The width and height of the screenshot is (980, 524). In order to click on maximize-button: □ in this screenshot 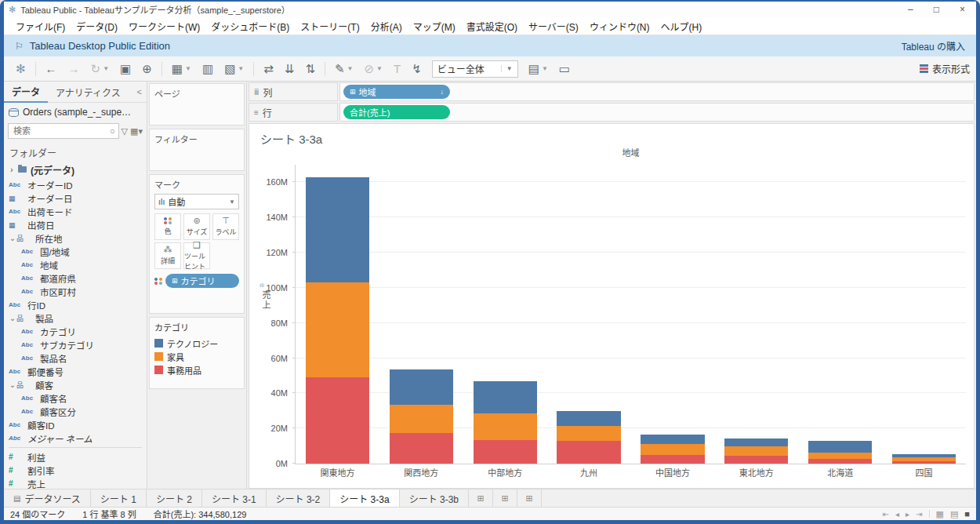, I will do `click(936, 9)`.